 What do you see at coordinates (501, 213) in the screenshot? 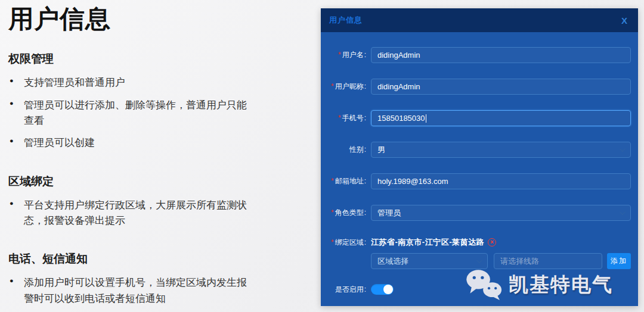
I see `role-select: 管理员` at bounding box center [501, 213].